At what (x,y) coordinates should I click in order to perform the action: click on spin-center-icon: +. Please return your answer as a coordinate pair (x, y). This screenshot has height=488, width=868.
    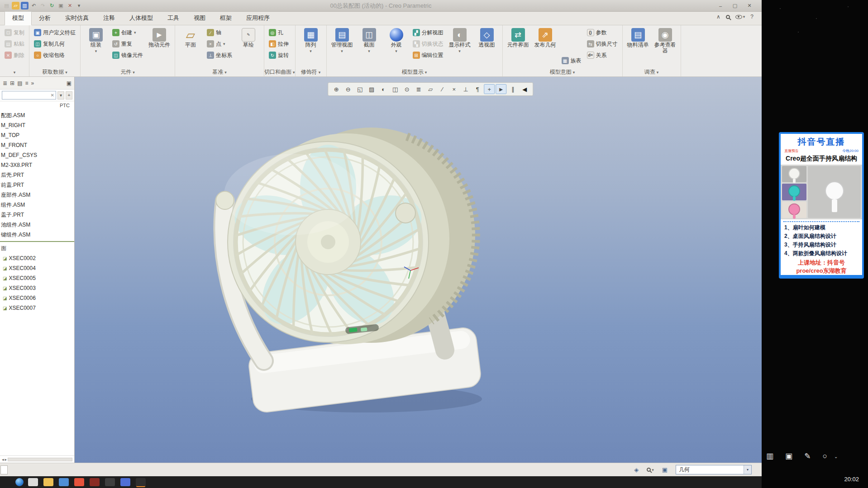
    Looking at the image, I should click on (489, 89).